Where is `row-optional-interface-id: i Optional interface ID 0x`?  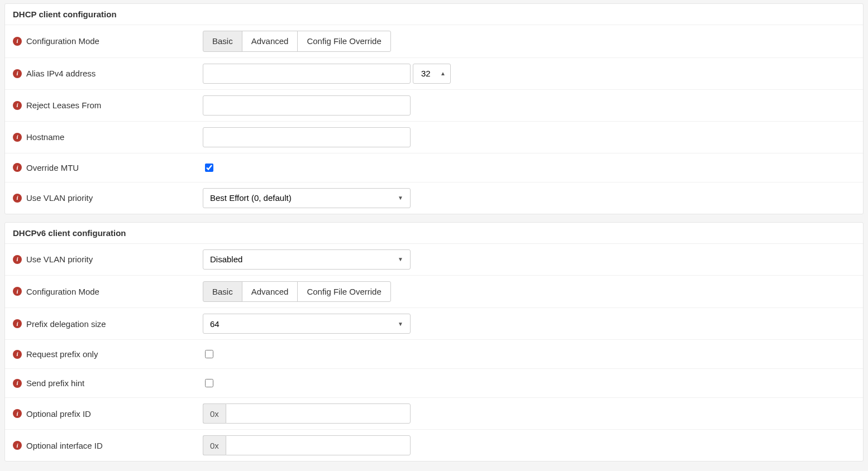 row-optional-interface-id: i Optional interface ID 0x is located at coordinates (434, 445).